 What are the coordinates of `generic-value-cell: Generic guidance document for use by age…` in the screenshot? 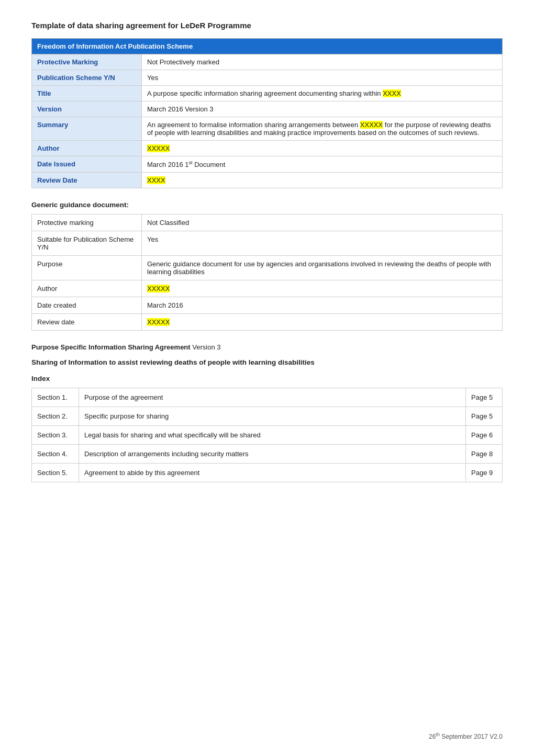 It's located at (322, 268).